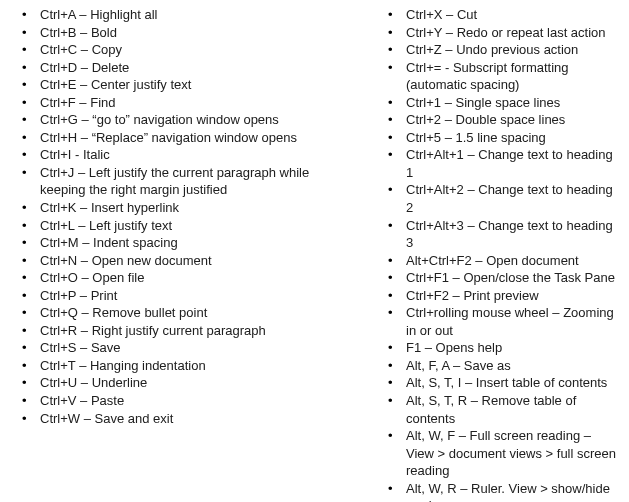 The image size is (629, 502). Describe the element at coordinates (514, 76) in the screenshot. I see `list-item: Ctrl+= - Subscript formatting (automatic…` at that location.